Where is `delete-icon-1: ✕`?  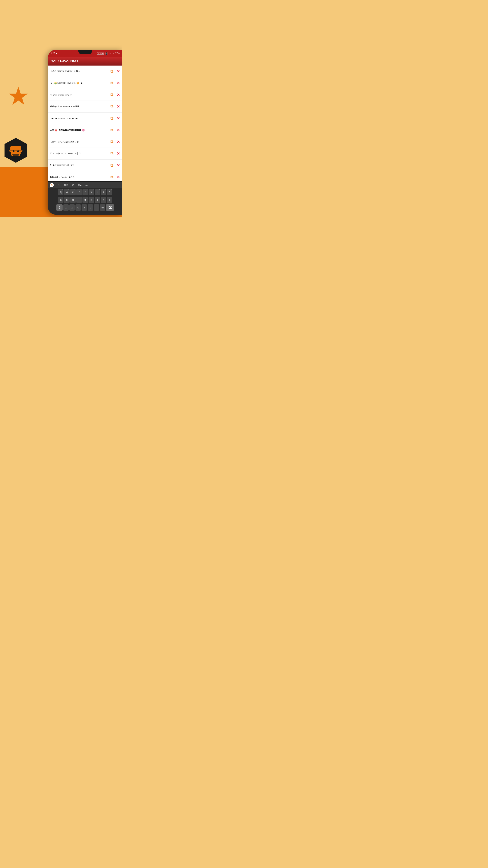
delete-icon-1: ✕ is located at coordinates (118, 71).